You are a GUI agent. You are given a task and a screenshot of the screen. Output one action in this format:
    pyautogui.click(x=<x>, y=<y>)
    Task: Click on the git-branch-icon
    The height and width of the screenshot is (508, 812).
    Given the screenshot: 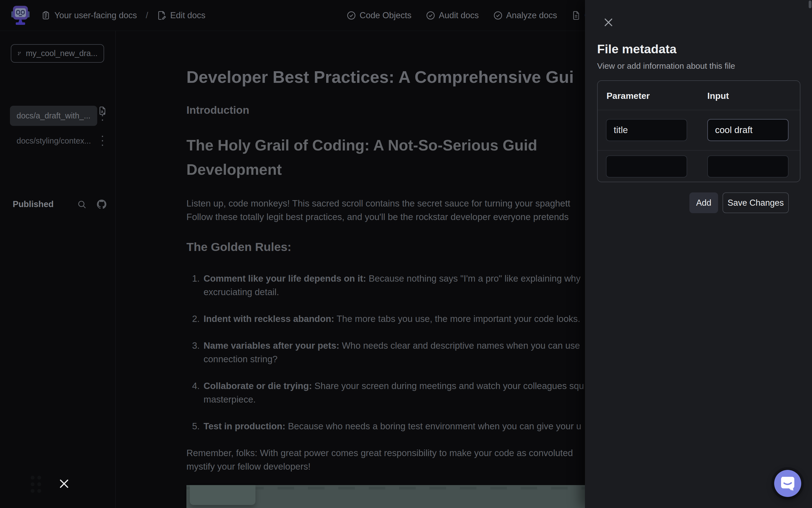 What is the action you would take?
    pyautogui.click(x=19, y=54)
    